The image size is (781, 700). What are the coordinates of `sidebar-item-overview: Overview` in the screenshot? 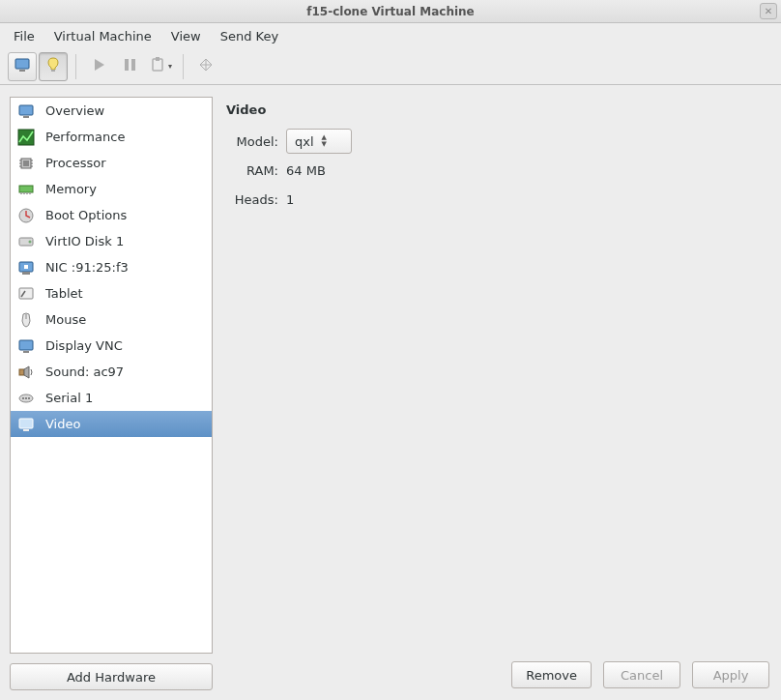 It's located at (111, 110).